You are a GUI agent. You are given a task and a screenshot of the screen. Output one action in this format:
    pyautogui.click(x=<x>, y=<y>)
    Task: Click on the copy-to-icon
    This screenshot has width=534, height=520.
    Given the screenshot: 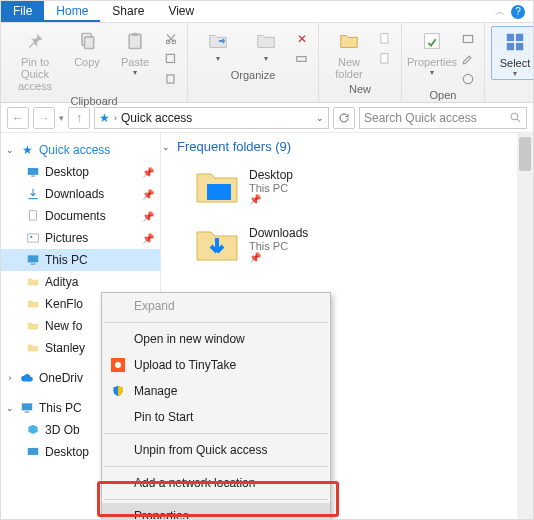 What is the action you would take?
    pyautogui.click(x=266, y=41)
    